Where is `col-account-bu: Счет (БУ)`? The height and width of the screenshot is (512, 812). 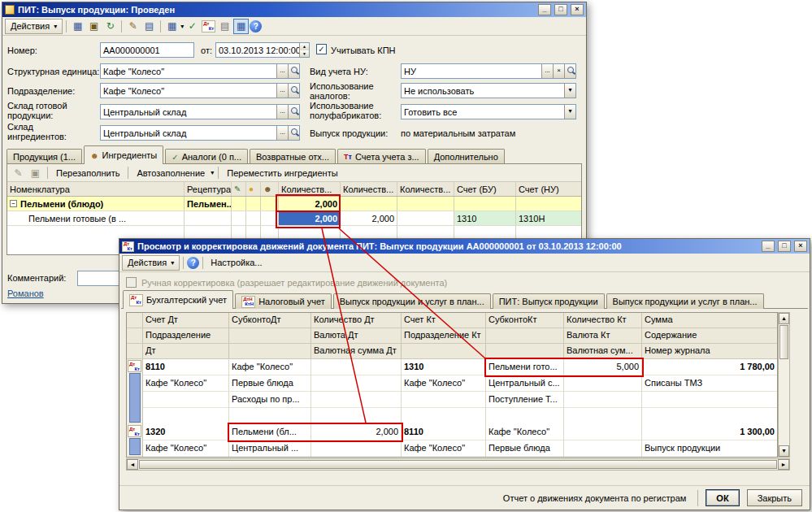 col-account-bu: Счет (БУ) is located at coordinates (485, 189).